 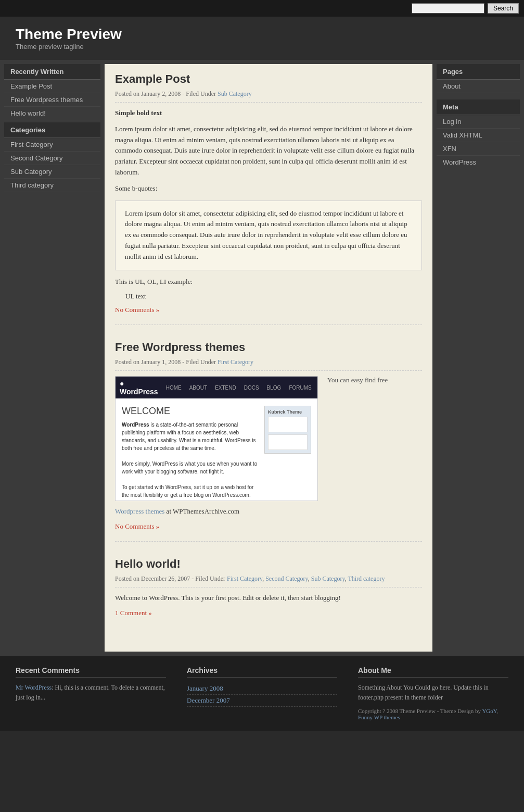 What do you see at coordinates (33, 688) in the screenshot?
I see `comment-author-link: Mr WordPress` at bounding box center [33, 688].